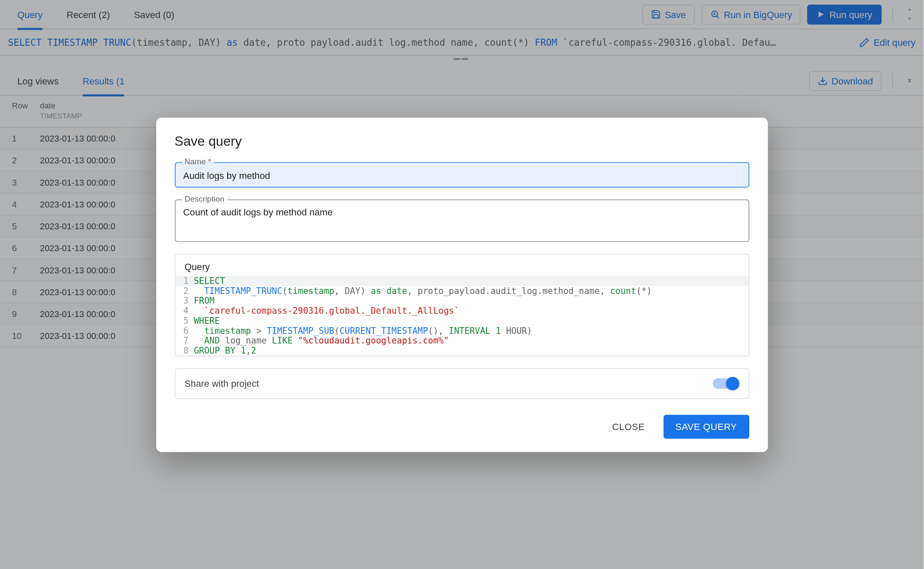 The width and height of the screenshot is (924, 569). Describe the element at coordinates (462, 310) in the screenshot. I see `code-line: 4 `careful-compass-290316.global._Defaul…` at that location.